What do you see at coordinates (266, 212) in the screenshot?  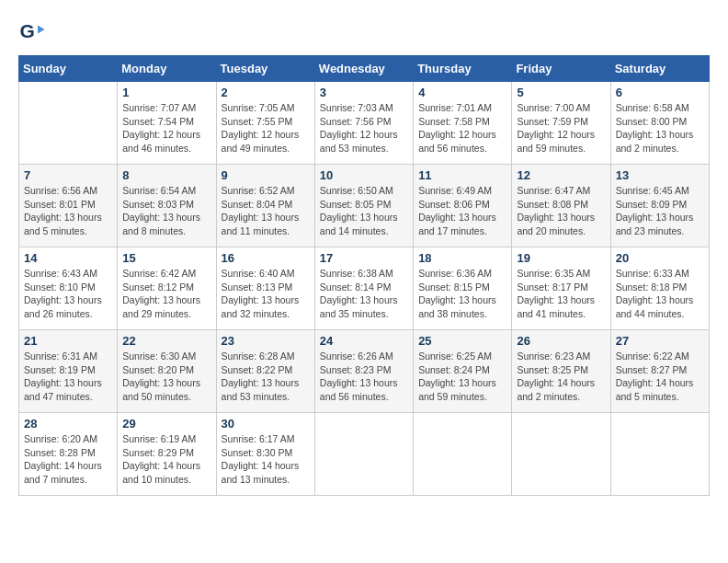 I see `day-info: Sunrise: 6:52 AM Sunset: 8:04 PM Dayligh…` at bounding box center [266, 212].